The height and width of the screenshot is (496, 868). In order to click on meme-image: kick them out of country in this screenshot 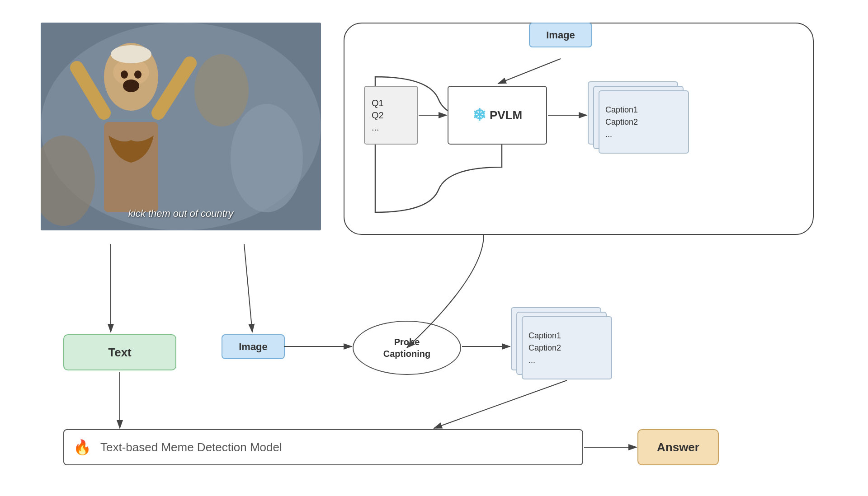, I will do `click(181, 126)`.